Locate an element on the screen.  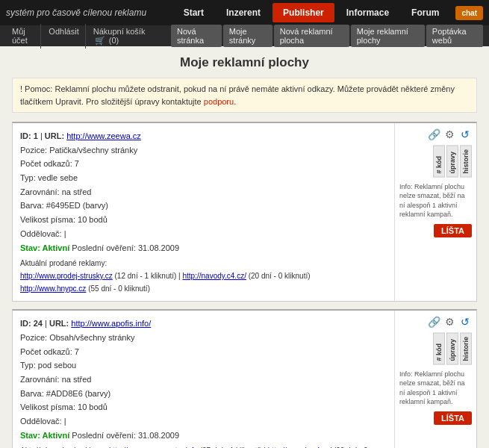
ad1-typ: vedle sebe is located at coordinates (58, 178).